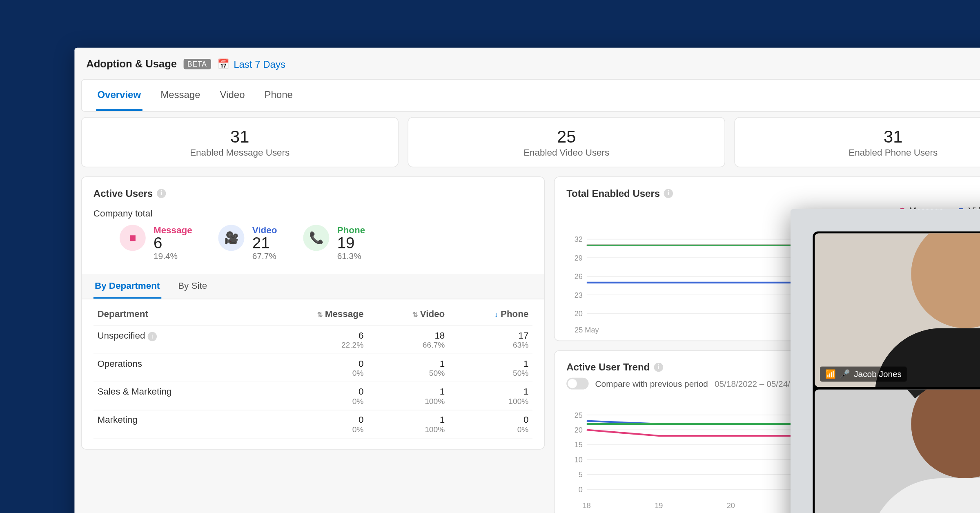 This screenshot has width=980, height=513. Describe the element at coordinates (566, 152) in the screenshot. I see `enabled-video-label: Enabled Video Users` at that location.